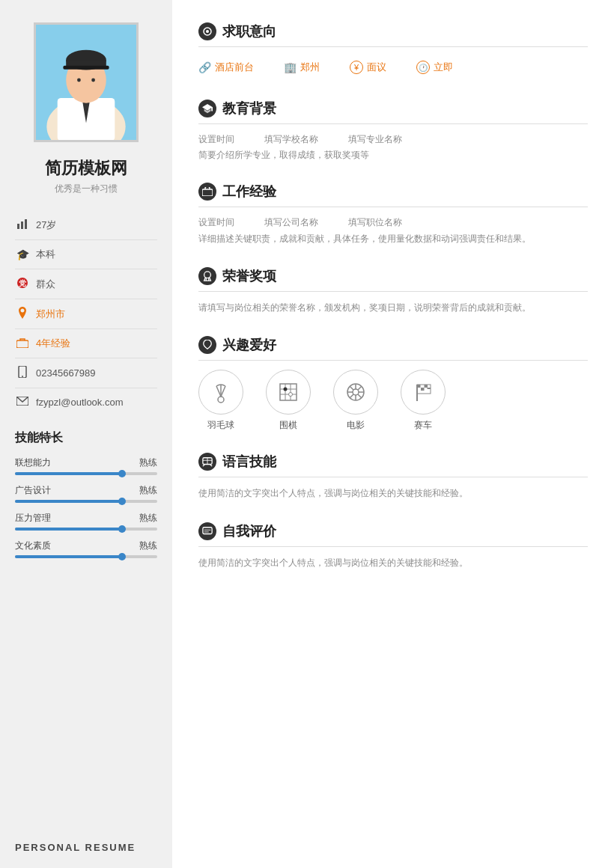 This screenshot has height=868, width=614. What do you see at coordinates (249, 109) in the screenshot?
I see `edu-title: 教育背景` at bounding box center [249, 109].